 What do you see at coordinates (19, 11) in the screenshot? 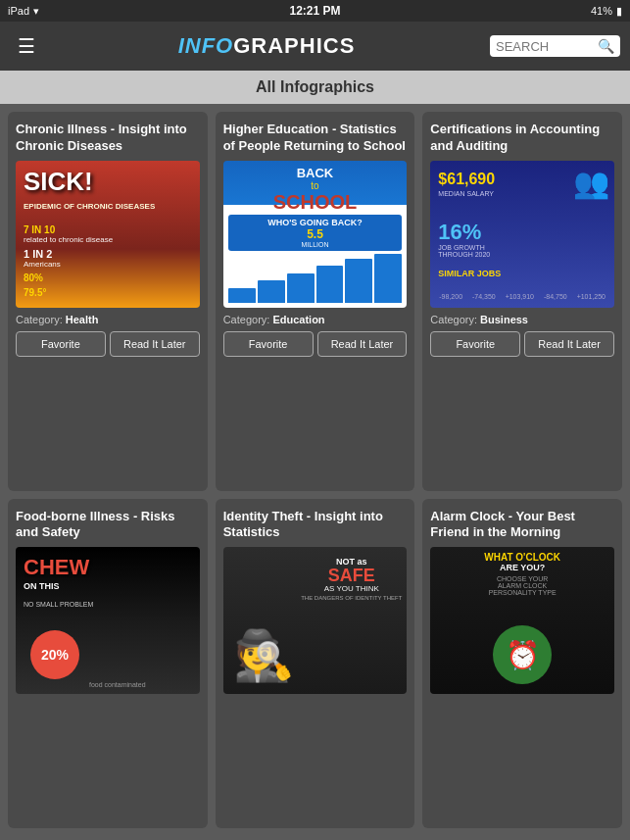
I see `carrier-label: iPad` at bounding box center [19, 11].